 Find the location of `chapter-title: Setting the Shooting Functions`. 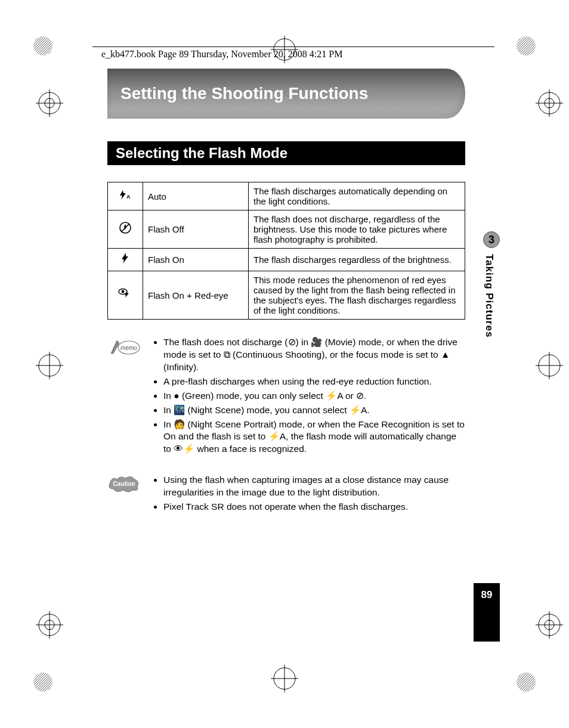

chapter-title: Setting the Shooting Functions is located at coordinates (245, 94).